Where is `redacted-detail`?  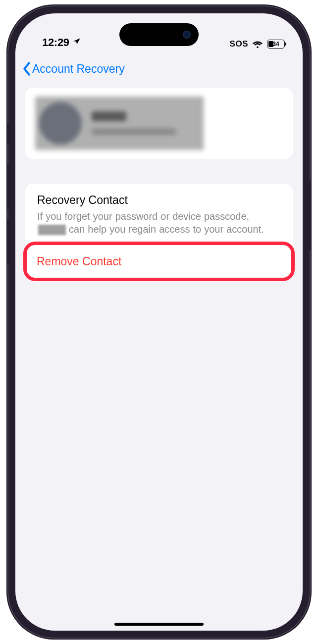 redacted-detail is located at coordinates (134, 132).